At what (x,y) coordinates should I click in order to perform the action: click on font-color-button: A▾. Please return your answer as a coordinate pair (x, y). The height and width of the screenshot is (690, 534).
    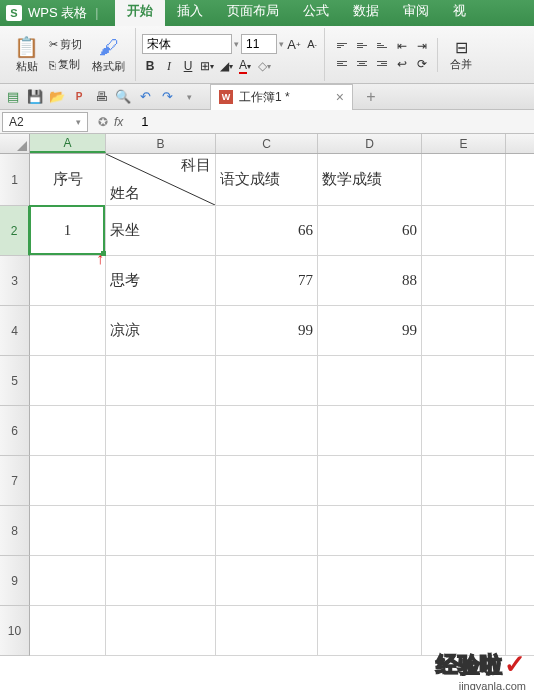
    Looking at the image, I should click on (245, 66).